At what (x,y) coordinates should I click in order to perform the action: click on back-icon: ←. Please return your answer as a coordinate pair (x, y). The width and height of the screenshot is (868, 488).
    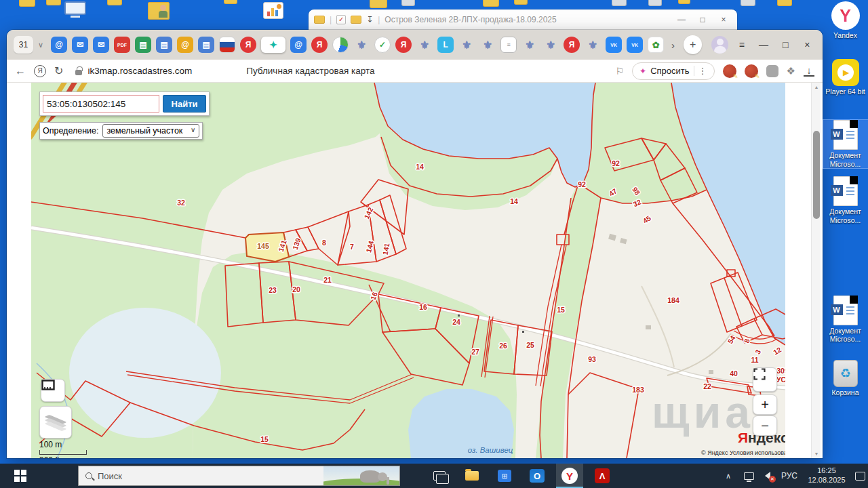
    Looking at the image, I should click on (20, 71).